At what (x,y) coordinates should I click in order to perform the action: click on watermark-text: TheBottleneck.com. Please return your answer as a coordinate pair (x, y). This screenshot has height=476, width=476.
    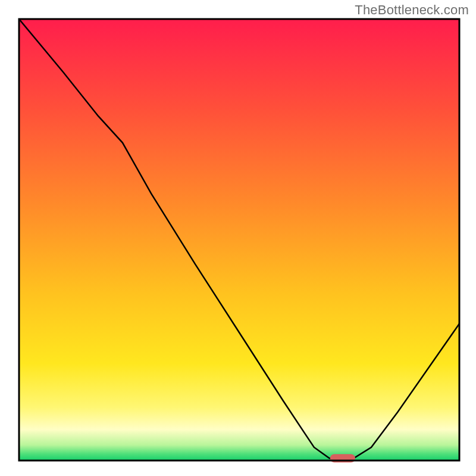
    Looking at the image, I should click on (412, 10).